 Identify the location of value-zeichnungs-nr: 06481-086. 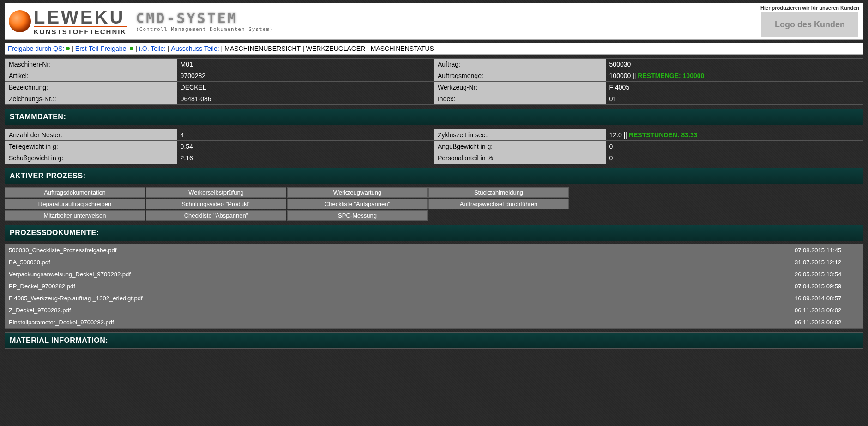
(306, 99).